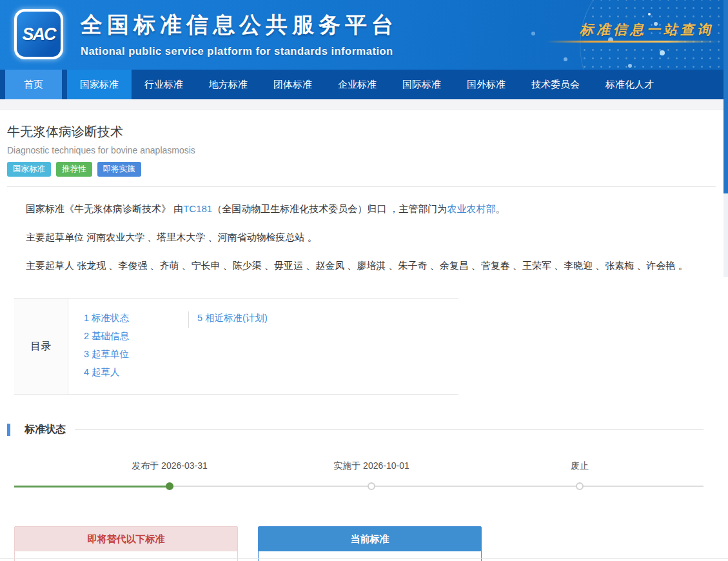 The image size is (728, 561). I want to click on page-subtitle-en: Diagnostic techniques for bovine anaplas…, so click(361, 150).